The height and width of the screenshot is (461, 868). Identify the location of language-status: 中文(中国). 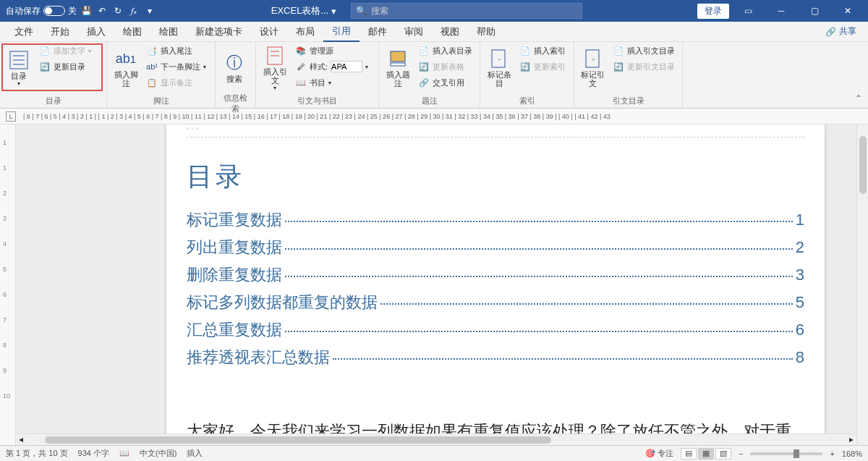
(158, 453).